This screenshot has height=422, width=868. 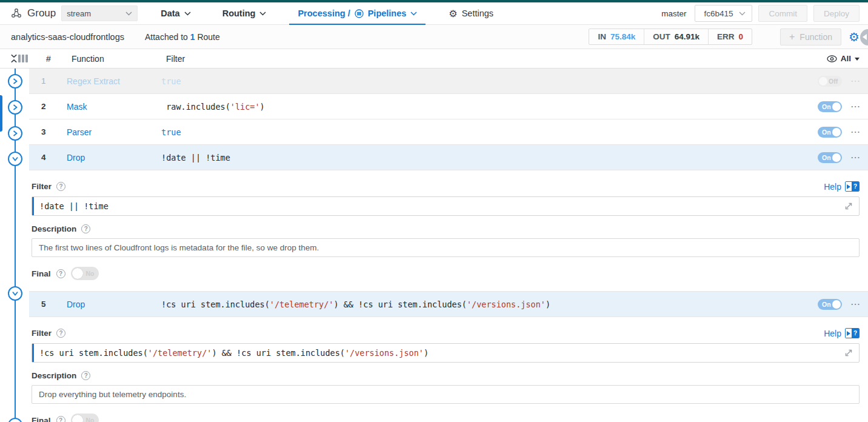 I want to click on side-panel-collapse-handle, so click(x=864, y=38).